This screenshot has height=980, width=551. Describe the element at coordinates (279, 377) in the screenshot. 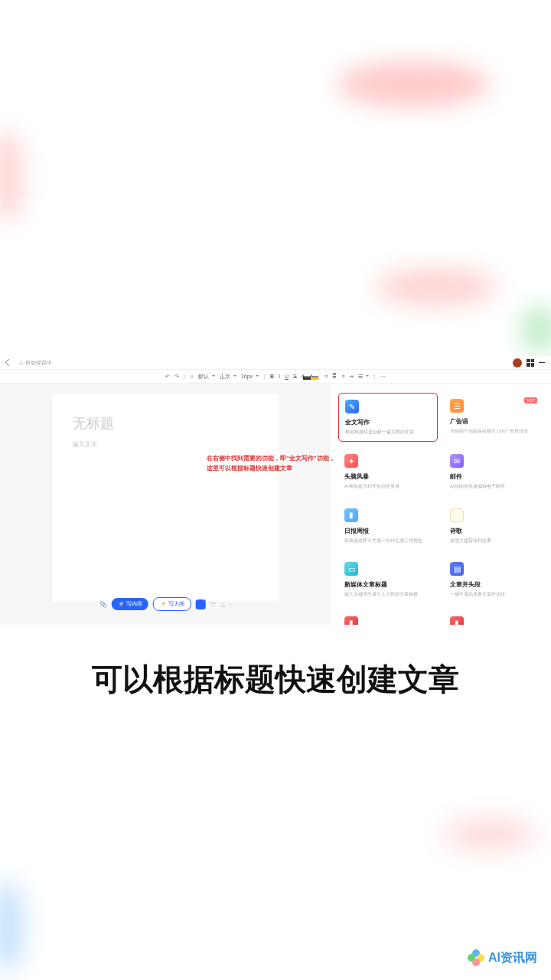

I see `italic-button: I` at that location.